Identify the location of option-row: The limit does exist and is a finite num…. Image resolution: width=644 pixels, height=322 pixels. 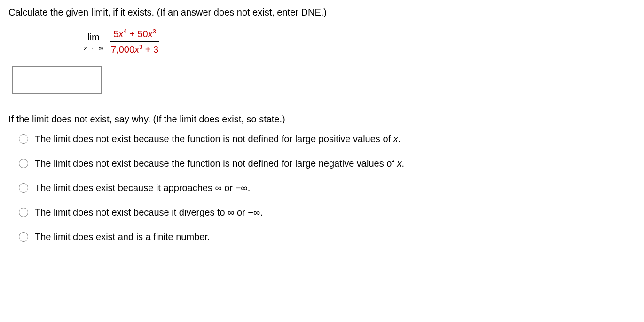
(327, 237).